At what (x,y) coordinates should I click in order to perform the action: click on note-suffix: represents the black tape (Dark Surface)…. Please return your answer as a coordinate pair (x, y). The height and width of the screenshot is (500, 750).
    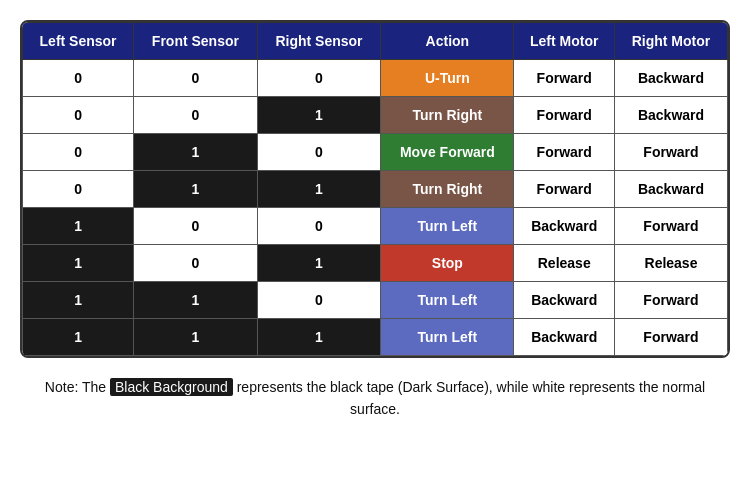
    Looking at the image, I should click on (469, 398).